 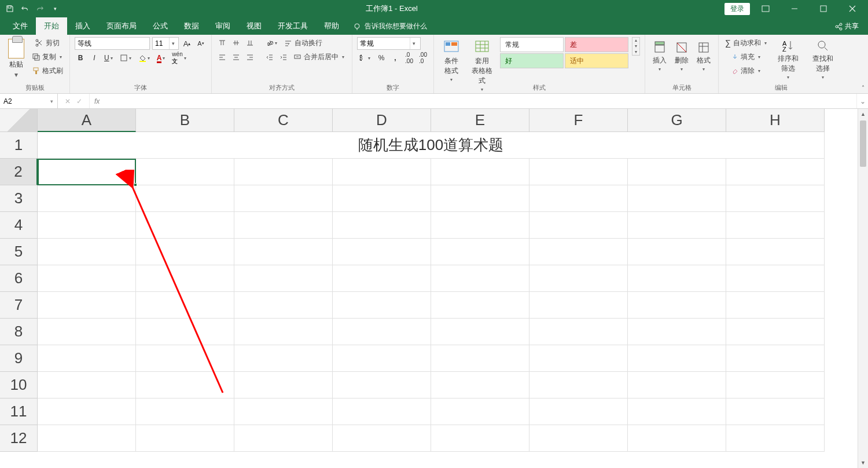 What do you see at coordinates (79, 101) in the screenshot?
I see `enter-formula-icon: ✓` at bounding box center [79, 101].